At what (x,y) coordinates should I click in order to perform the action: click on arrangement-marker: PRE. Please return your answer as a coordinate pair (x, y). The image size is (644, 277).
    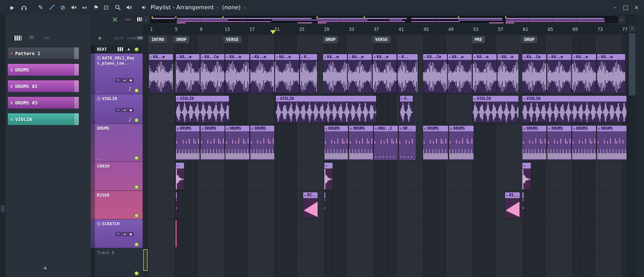
    Looking at the image, I should click on (478, 40).